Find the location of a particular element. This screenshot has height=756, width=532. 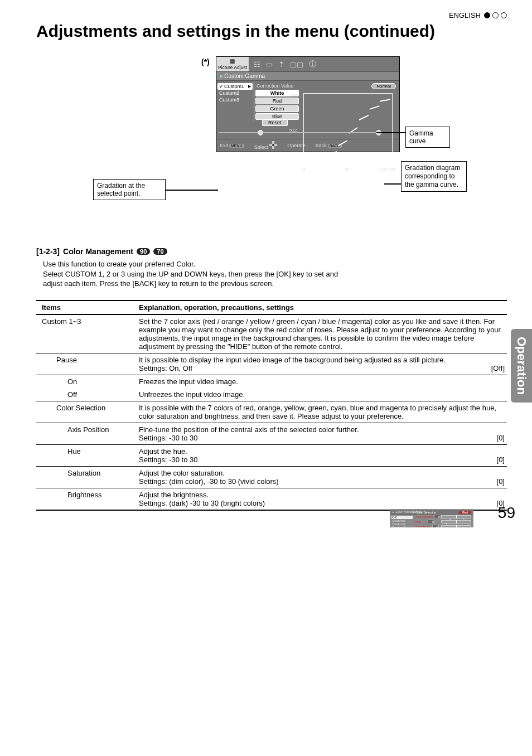

preset-custom2: Custom2 is located at coordinates (235, 93).